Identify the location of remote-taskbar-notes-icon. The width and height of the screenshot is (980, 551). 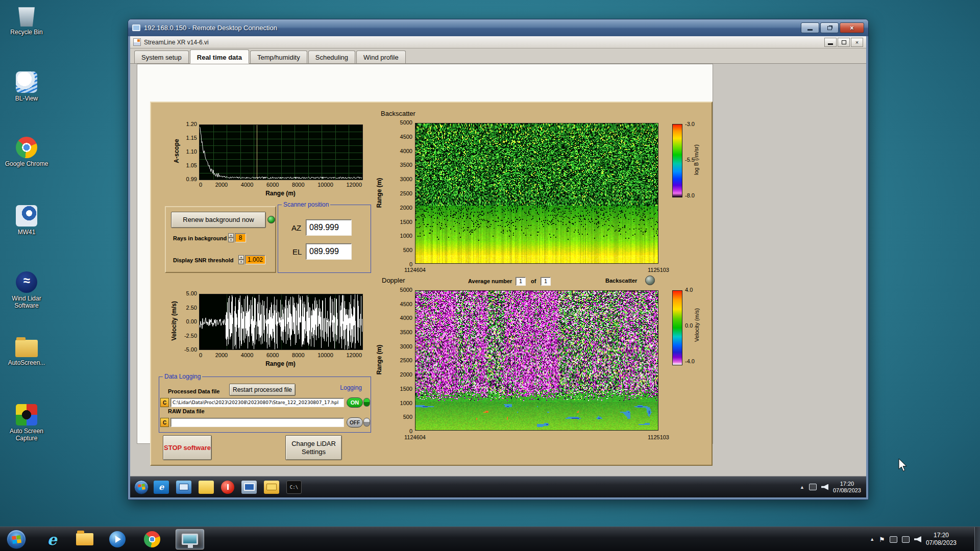
(206, 487).